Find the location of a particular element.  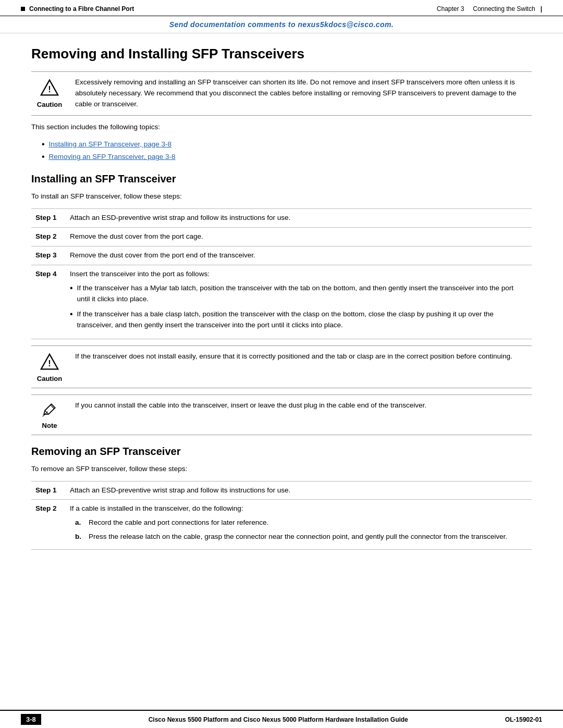

remove-step-2-alpha: a. Record the cable and port connections… is located at coordinates (301, 530).